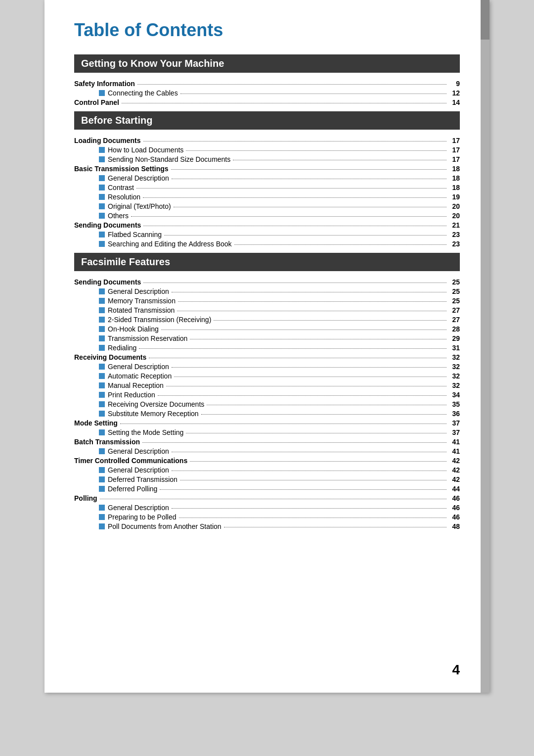 The image size is (534, 756). I want to click on entry-text: Manual Reception, so click(135, 385).